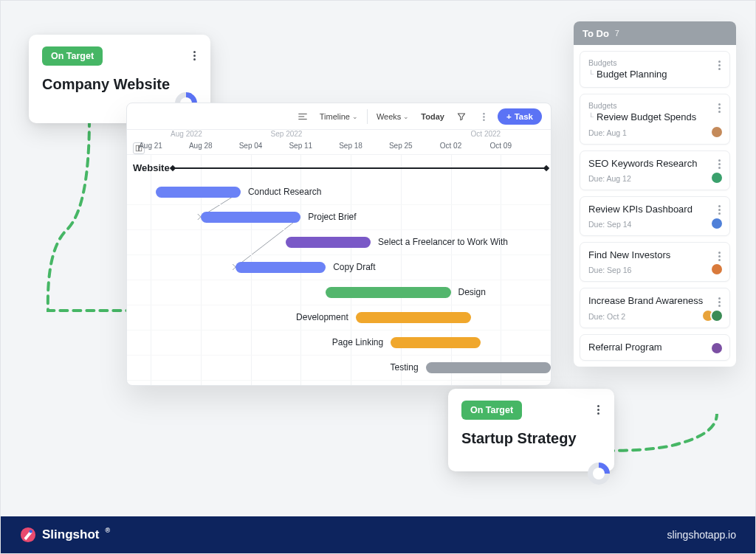  What do you see at coordinates (405, 367) in the screenshot?
I see `gantt-bar-label: Testing` at bounding box center [405, 367].